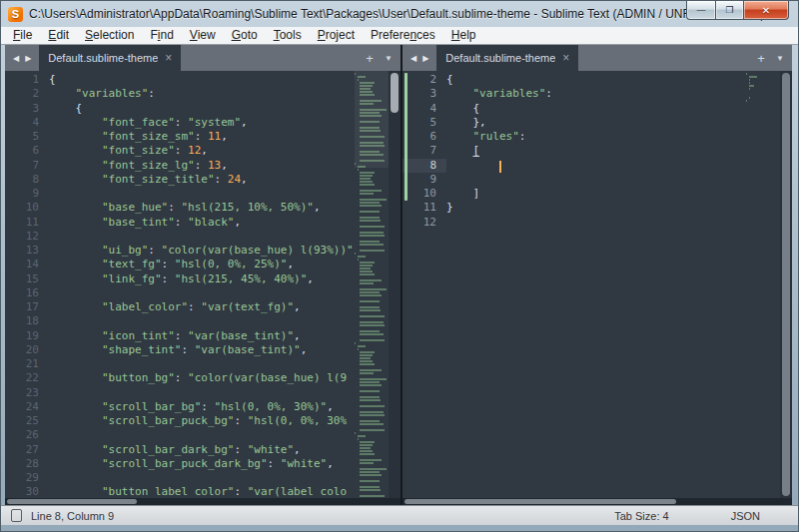 Image resolution: width=799 pixels, height=532 pixels. Describe the element at coordinates (203, 501) in the screenshot. I see `horizontal-scrollbar-left` at that location.